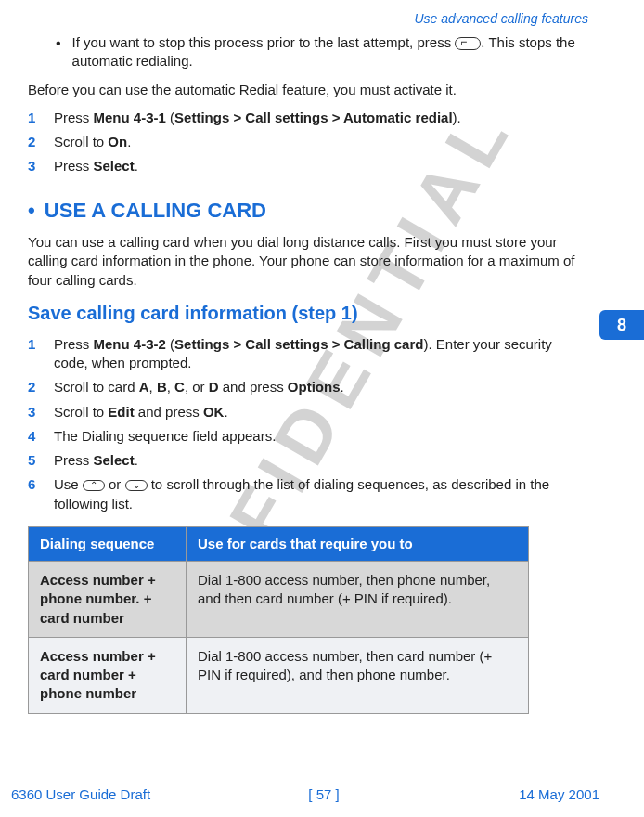 The height and width of the screenshot is (817, 644). I want to click on section-heading-calling-card: • USE A CALLING CARD, so click(308, 211).